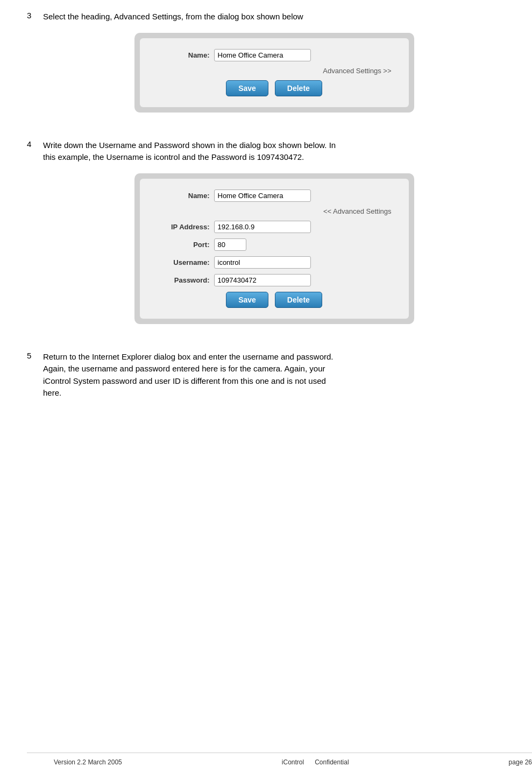 The height and width of the screenshot is (766, 532). I want to click on step4-username-row: Username: icontrol, so click(274, 263).